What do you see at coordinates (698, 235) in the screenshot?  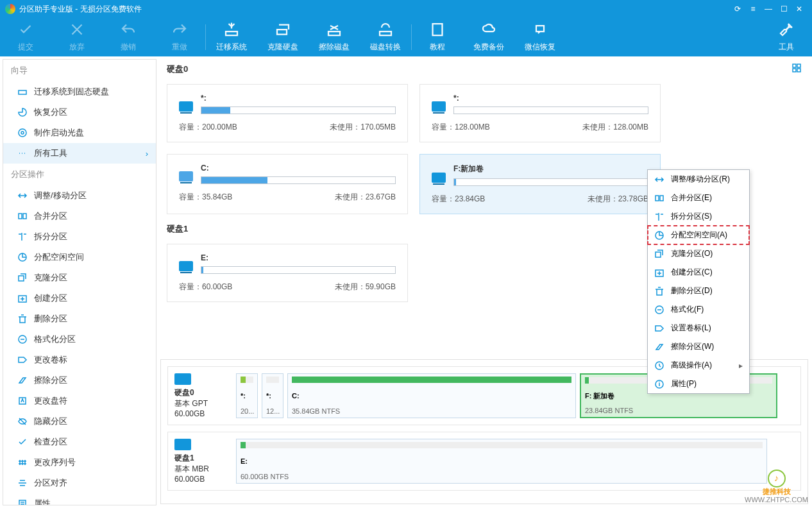 I see `ctx-alloc: 分配空闲空间(A)` at bounding box center [698, 235].